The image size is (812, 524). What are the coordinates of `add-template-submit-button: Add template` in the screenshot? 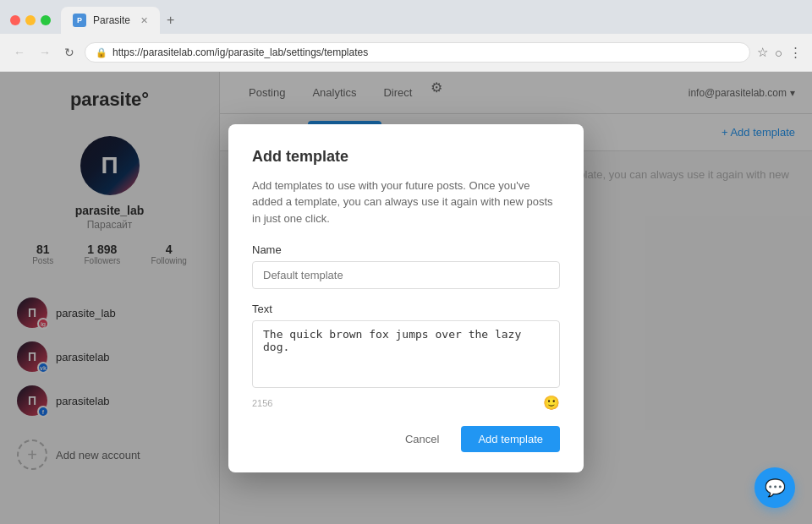 It's located at (511, 439).